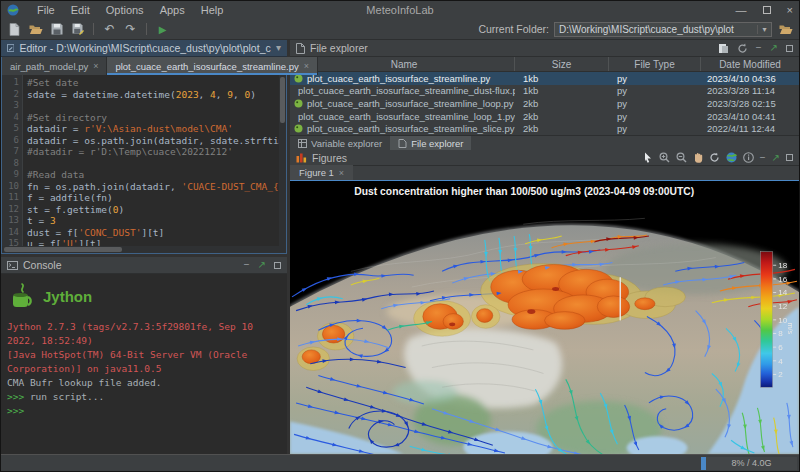  Describe the element at coordinates (655, 64) in the screenshot. I see `column-file-type: File Type` at that location.